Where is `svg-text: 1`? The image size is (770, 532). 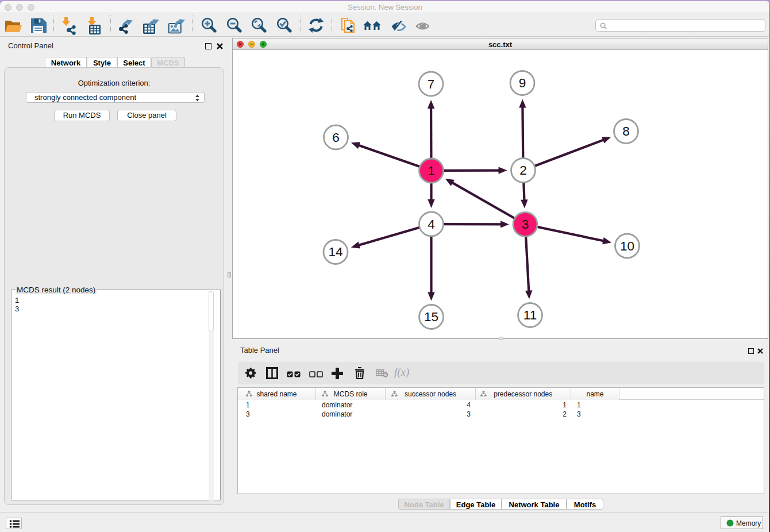
svg-text: 1 is located at coordinates (431, 171).